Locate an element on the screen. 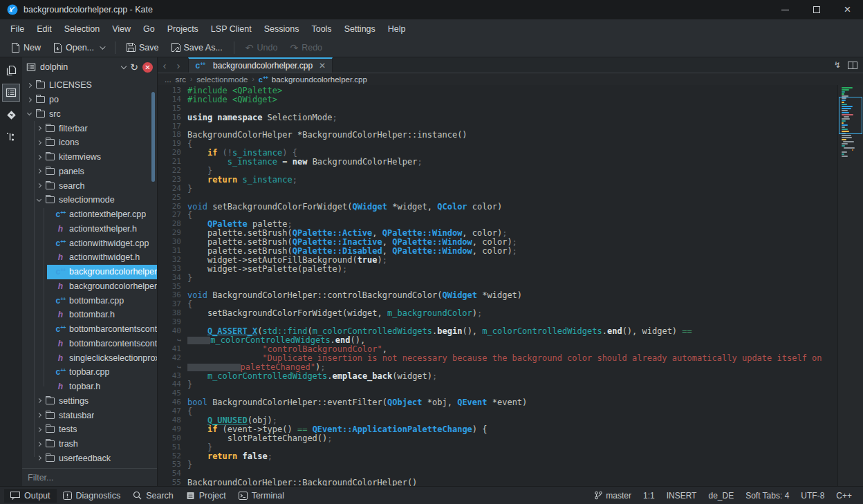 This screenshot has width=863, height=504. code-line: 23 return s_instance; is located at coordinates (498, 180).